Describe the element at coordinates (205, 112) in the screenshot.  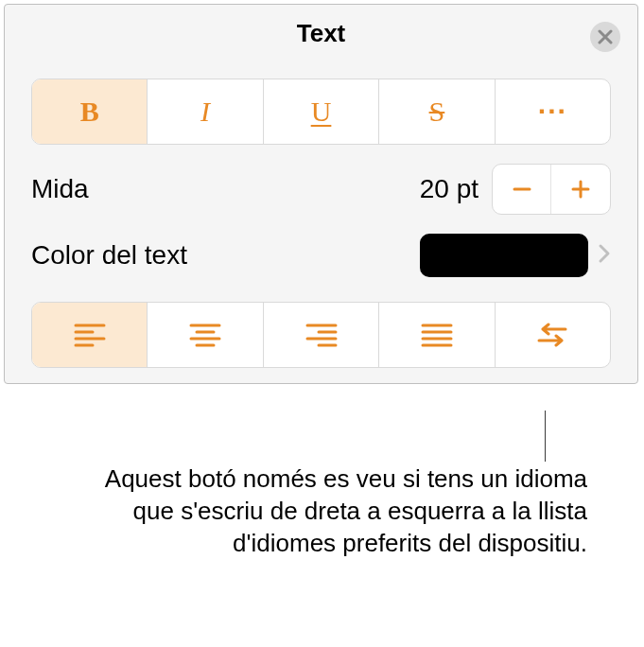
I see `italic-icon: I` at that location.